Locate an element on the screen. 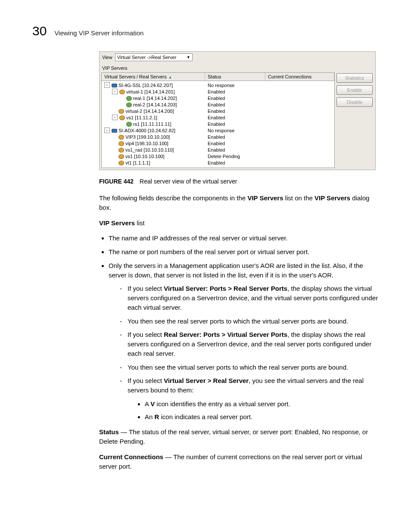 The width and height of the screenshot is (411, 532). table-row: −virtual-1 [14.14.14.201]Enabled is located at coordinates (218, 91).